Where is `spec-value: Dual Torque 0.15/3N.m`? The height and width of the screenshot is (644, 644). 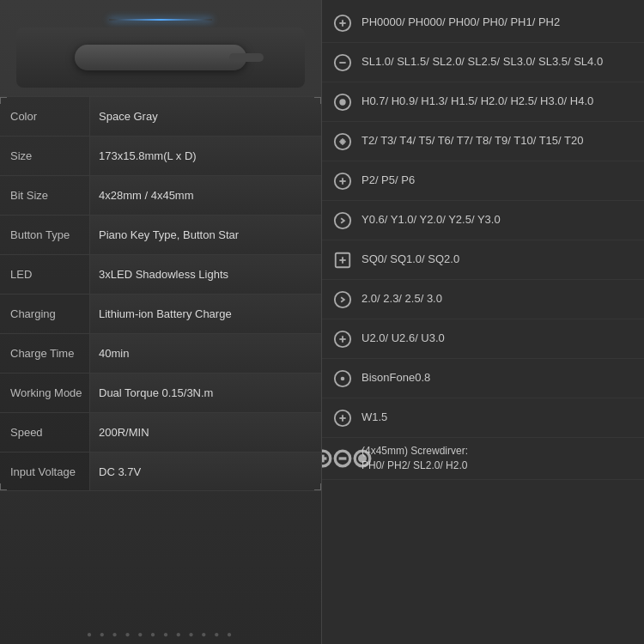 spec-value: Dual Torque 0.15/3N.m is located at coordinates (206, 393).